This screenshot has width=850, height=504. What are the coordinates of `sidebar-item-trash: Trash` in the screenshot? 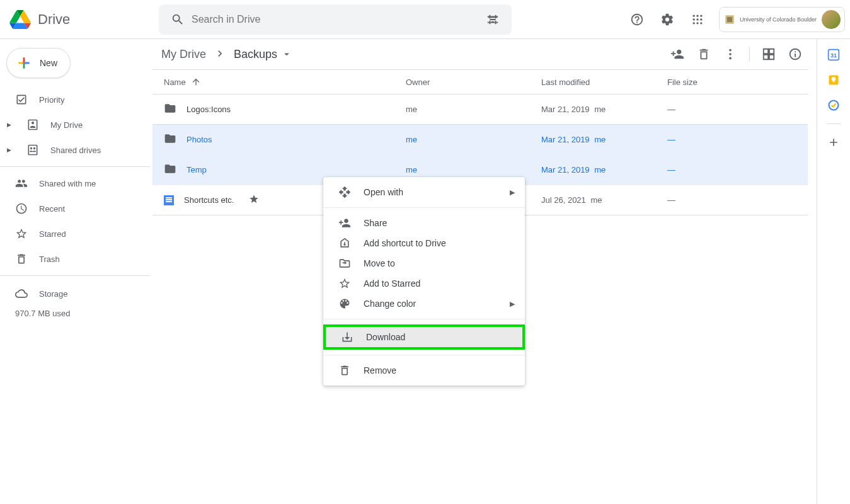 It's located at (71, 259).